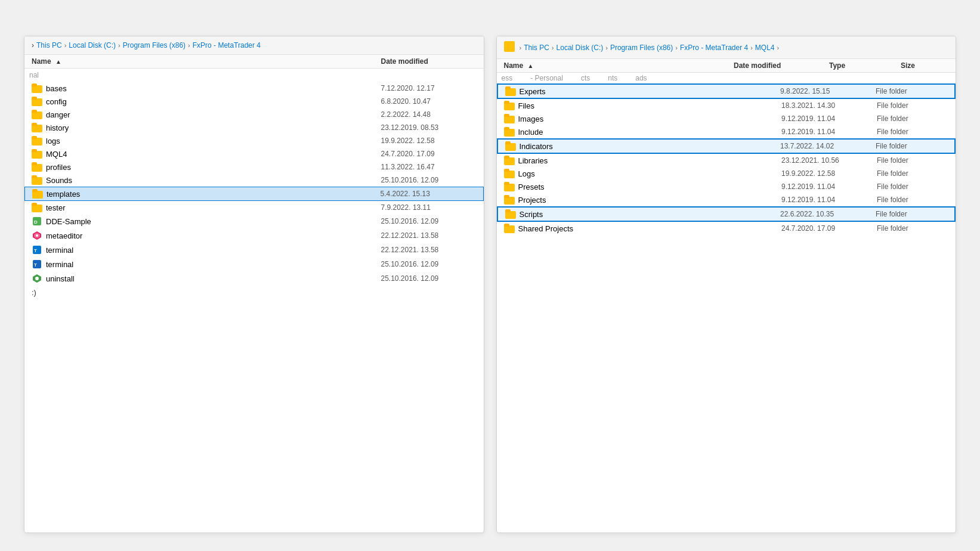 The width and height of the screenshot is (980, 551). Describe the element at coordinates (429, 61) in the screenshot. I see `left-col-date: Date modified` at that location.